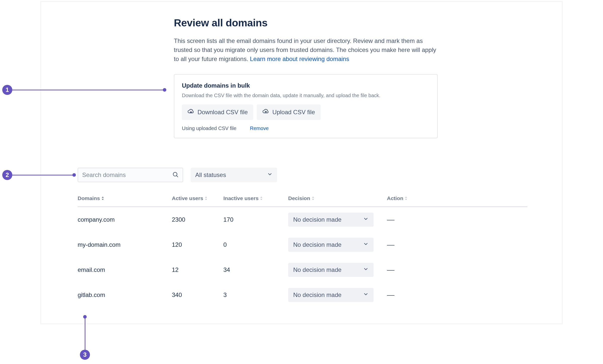 The width and height of the screenshot is (603, 364). What do you see at coordinates (177, 175) in the screenshot?
I see `filters-row: All statuses` at bounding box center [177, 175].